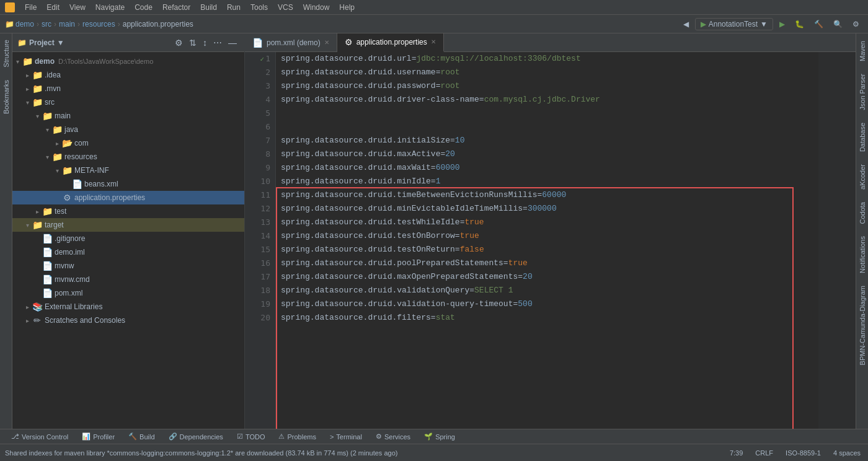  Describe the element at coordinates (258, 168) in the screenshot. I see `line-num-9: 9` at that location.